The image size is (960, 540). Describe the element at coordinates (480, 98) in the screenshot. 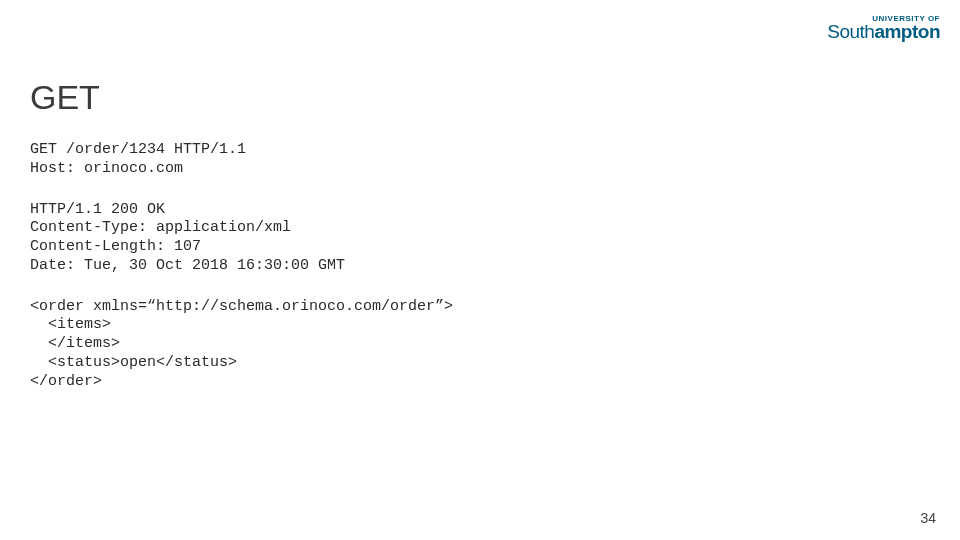

I see `slide-title: GET` at that location.